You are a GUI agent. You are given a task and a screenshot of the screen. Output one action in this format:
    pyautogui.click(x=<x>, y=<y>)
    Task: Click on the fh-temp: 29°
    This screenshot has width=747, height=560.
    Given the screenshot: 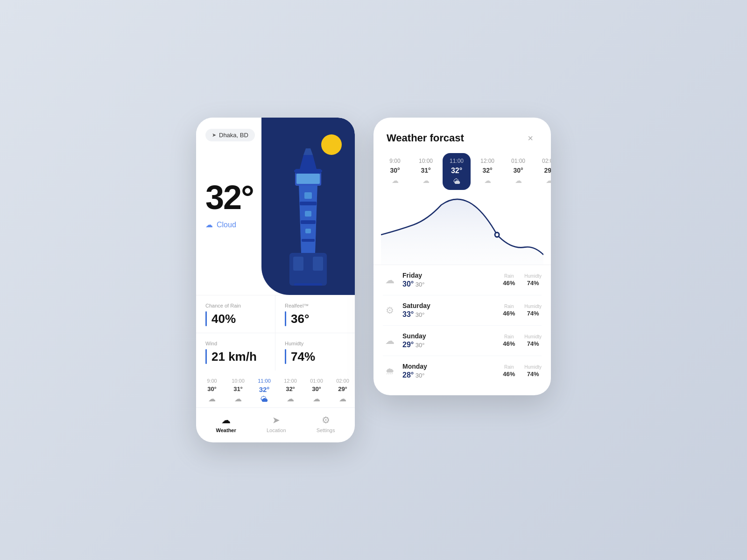 What is the action you would take?
    pyautogui.click(x=547, y=170)
    